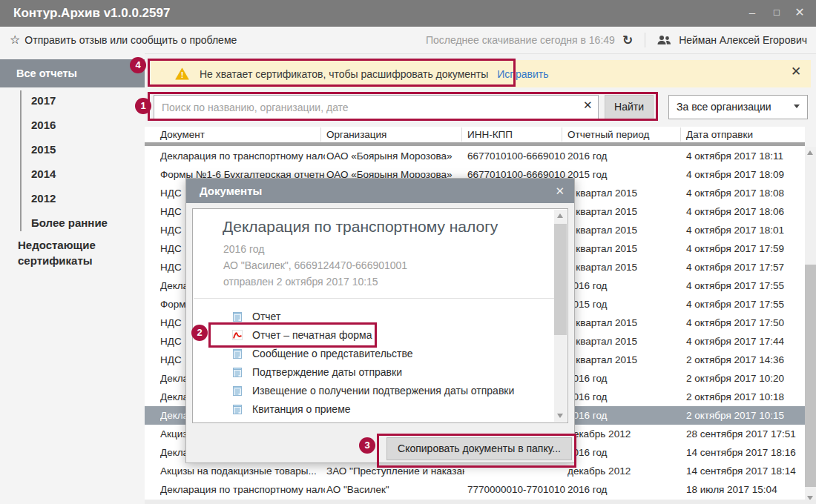  Describe the element at coordinates (745, 489) in the screenshot. I see `cell-sent-date: 18 июля 2017 15:04` at that location.